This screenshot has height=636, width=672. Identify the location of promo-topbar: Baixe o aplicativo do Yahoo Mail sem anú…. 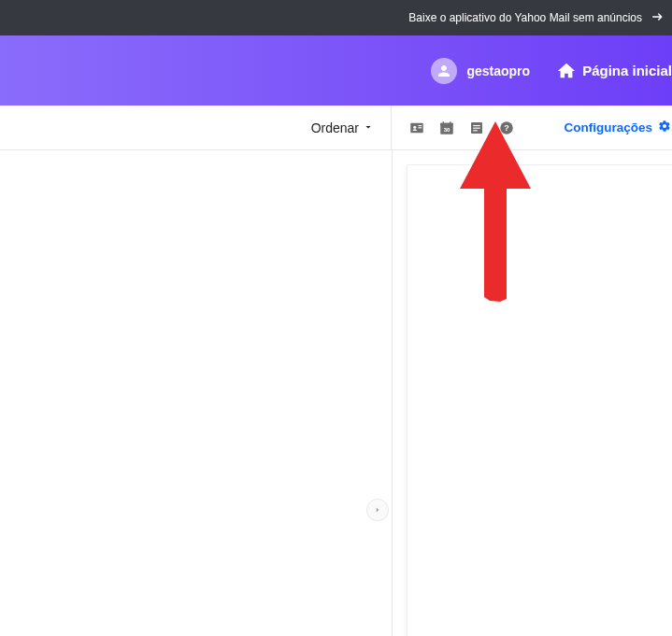
(336, 18).